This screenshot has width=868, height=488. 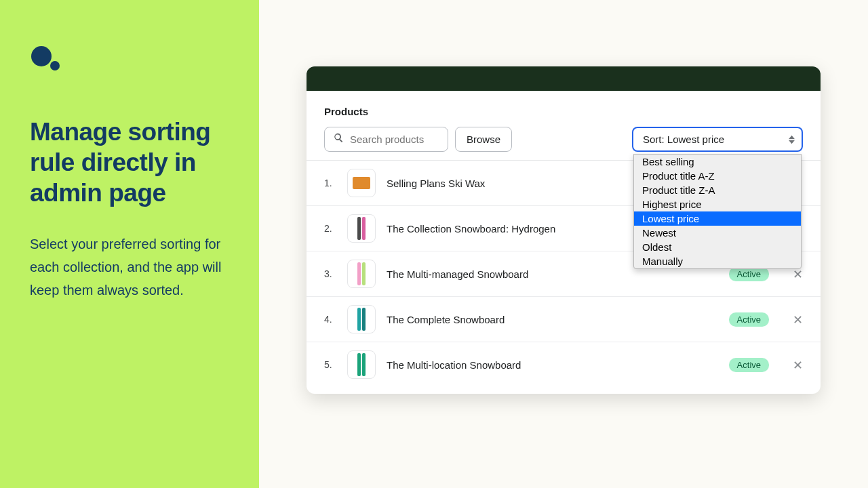 What do you see at coordinates (552, 365) in the screenshot?
I see `product-name: The Multi-location Snowboard` at bounding box center [552, 365].